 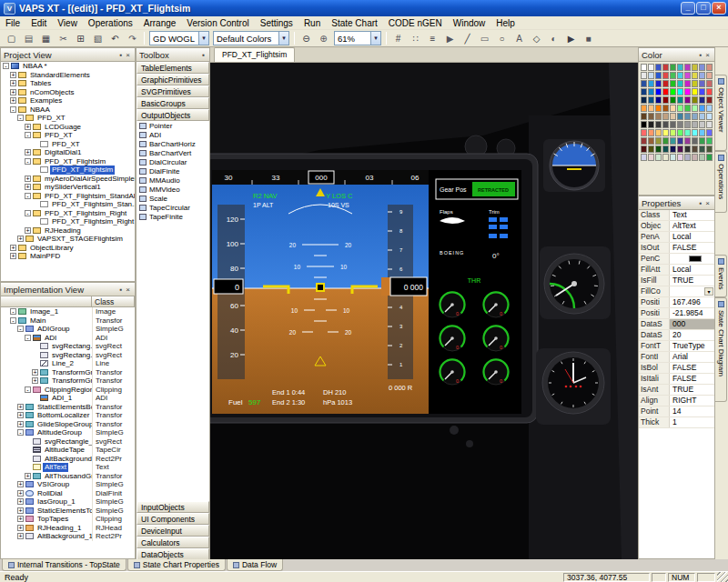 What do you see at coordinates (677, 423) in the screenshot?
I see `property-row: Thick1` at bounding box center [677, 423].